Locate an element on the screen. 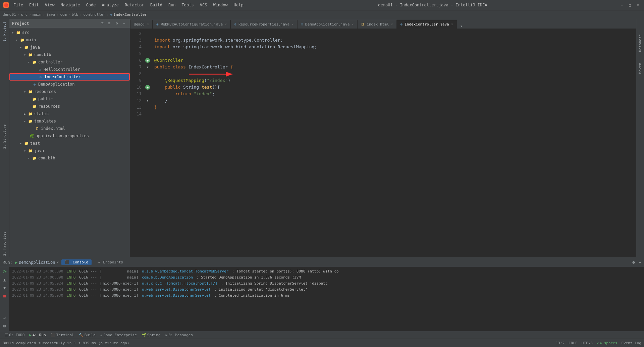 This screenshot has width=644, height=347. breadcrumb-demo01: demo01 is located at coordinates (9, 15).